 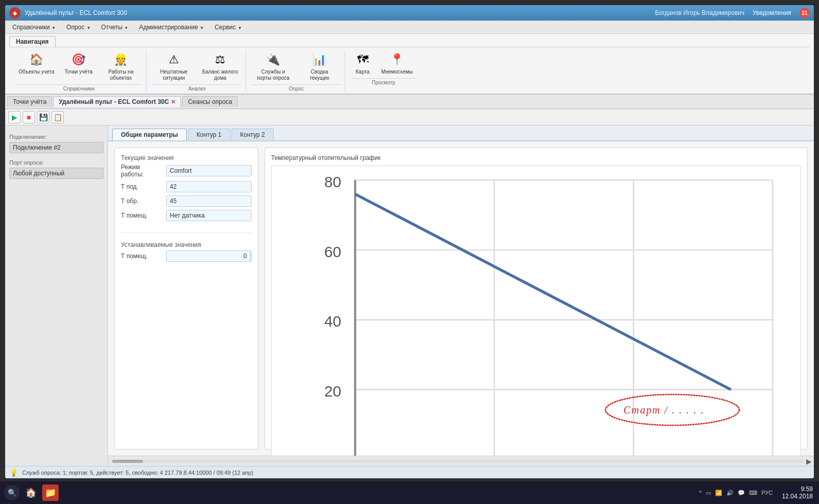 I want to click on stop-button: ■, so click(x=29, y=117).